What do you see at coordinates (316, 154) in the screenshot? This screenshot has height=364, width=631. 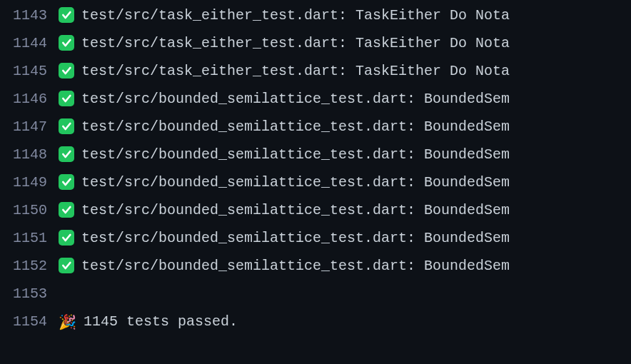 I see `log-line: 1148test/src/bounded_semilattice_test.da…` at bounding box center [316, 154].